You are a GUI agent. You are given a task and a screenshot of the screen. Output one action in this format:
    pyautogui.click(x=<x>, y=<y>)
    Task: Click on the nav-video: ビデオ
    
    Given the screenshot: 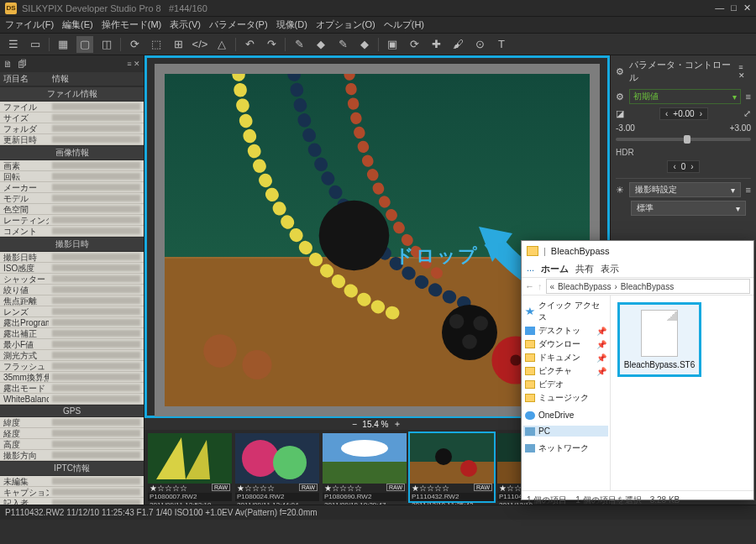 What is the action you would take?
    pyautogui.click(x=566, y=384)
    